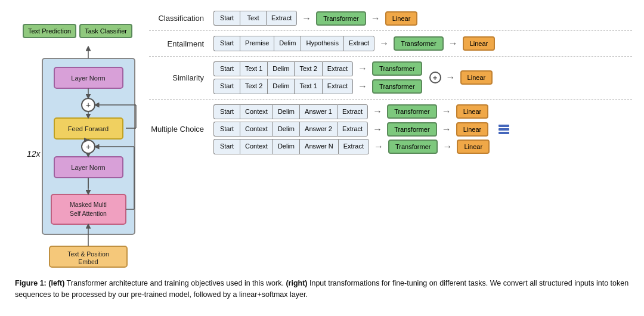 Image resolution: width=644 pixels, height=316 pixels. I want to click on mc-row-1: Start Context Delim Answer 1 Extract → T…, so click(352, 112).